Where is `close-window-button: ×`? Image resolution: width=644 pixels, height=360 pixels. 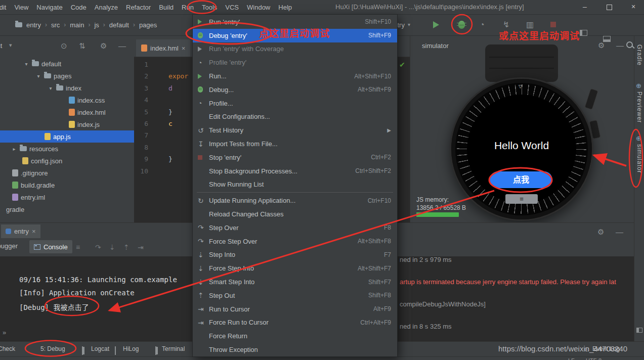
close-window-button: × is located at coordinates (633, 7).